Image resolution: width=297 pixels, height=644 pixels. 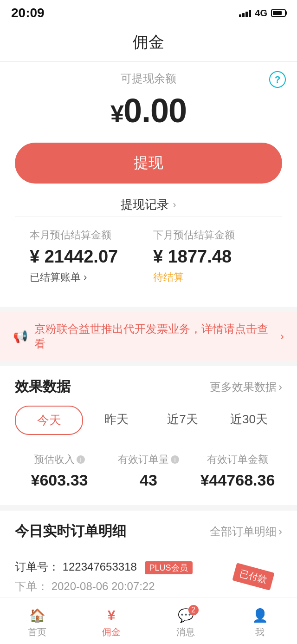 What do you see at coordinates (59, 480) in the screenshot?
I see `income-value: ¥603.33` at bounding box center [59, 480].